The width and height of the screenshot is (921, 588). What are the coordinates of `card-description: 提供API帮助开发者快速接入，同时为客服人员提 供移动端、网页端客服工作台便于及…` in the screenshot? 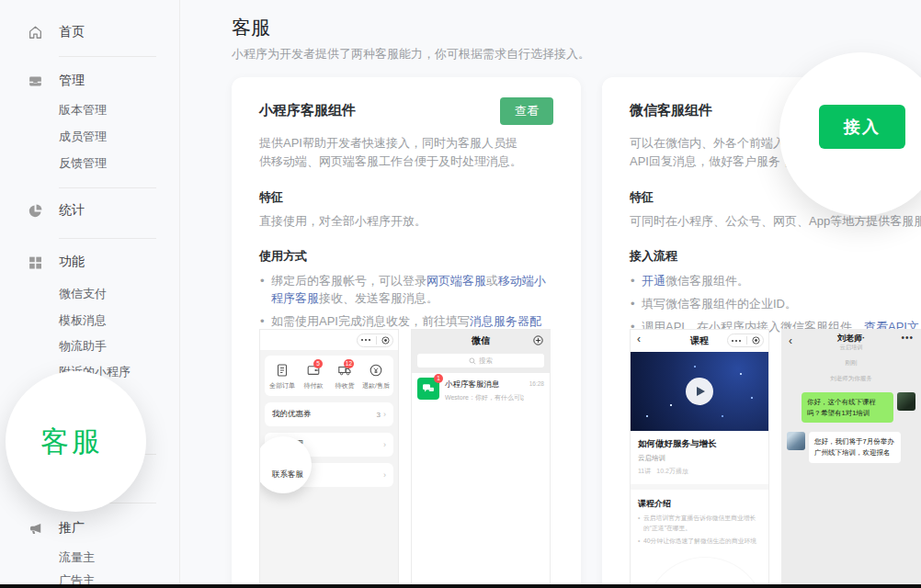 It's located at (406, 153).